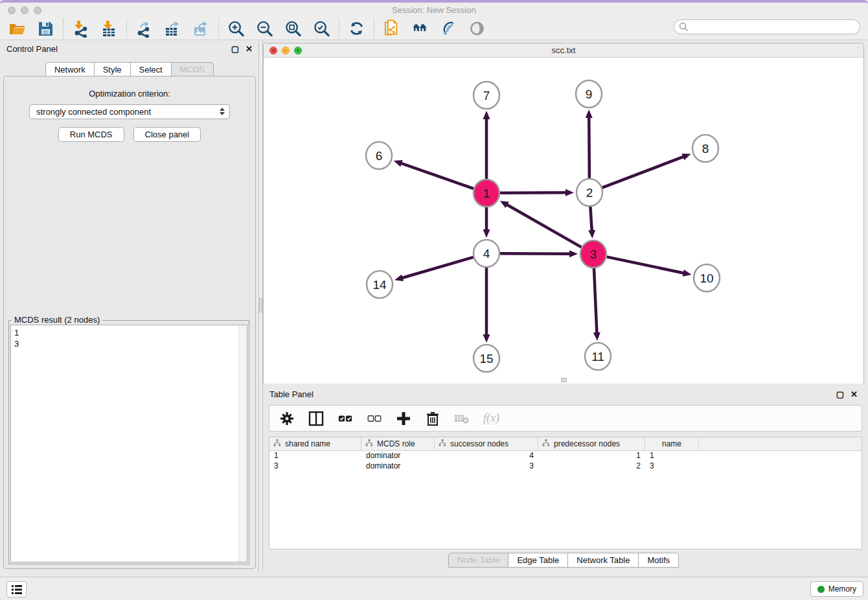  What do you see at coordinates (404, 419) in the screenshot?
I see `add-column-icon` at bounding box center [404, 419].